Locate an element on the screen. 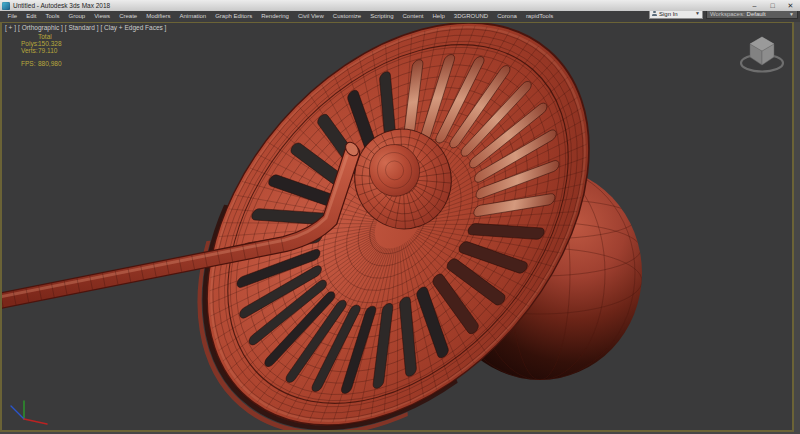 The height and width of the screenshot is (434, 800). menu-civil-view: Civil View is located at coordinates (310, 16).